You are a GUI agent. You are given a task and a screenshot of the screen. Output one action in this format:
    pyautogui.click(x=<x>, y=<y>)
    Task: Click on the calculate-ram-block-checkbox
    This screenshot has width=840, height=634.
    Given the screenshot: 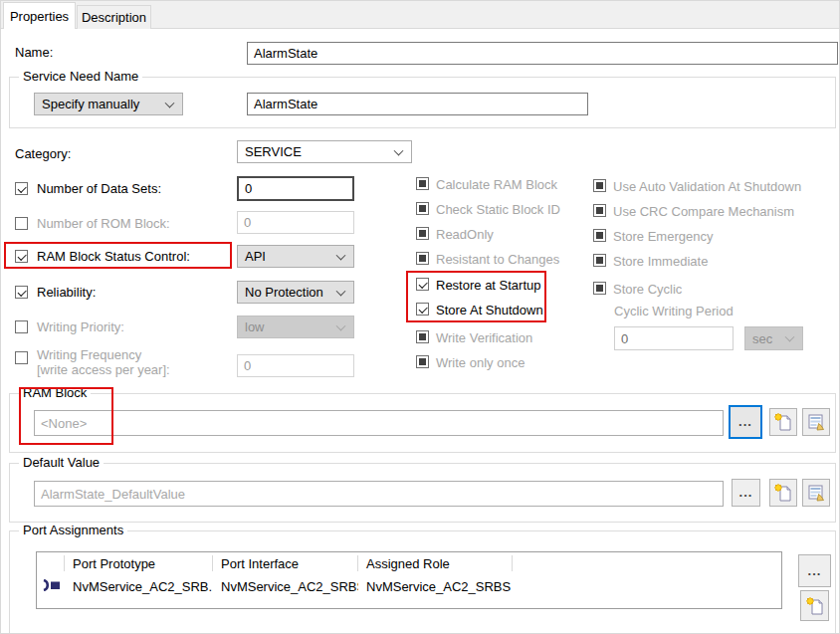 What is the action you would take?
    pyautogui.click(x=422, y=183)
    